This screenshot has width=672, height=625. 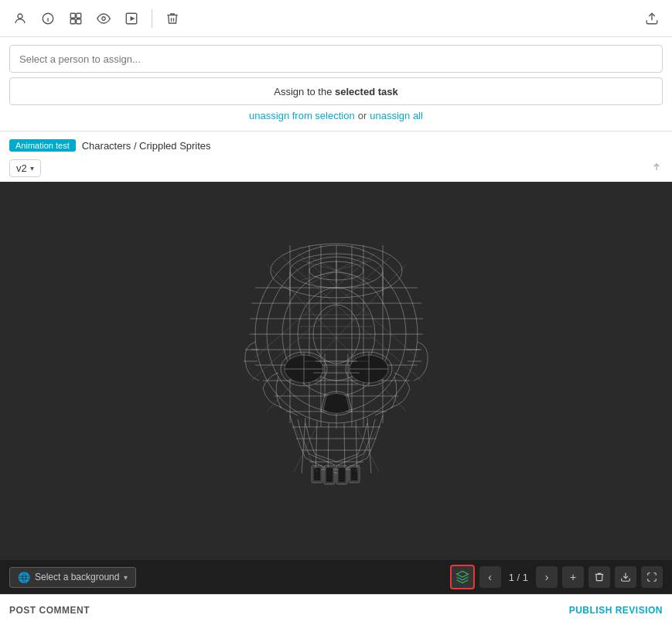 I want to click on next-button: ›, so click(x=547, y=577).